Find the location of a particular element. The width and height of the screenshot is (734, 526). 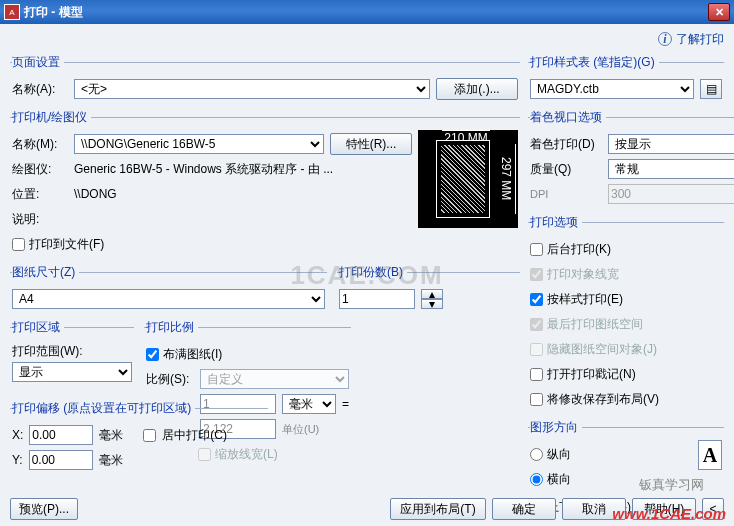

cancel-button: 取消 is located at coordinates (594, 509).